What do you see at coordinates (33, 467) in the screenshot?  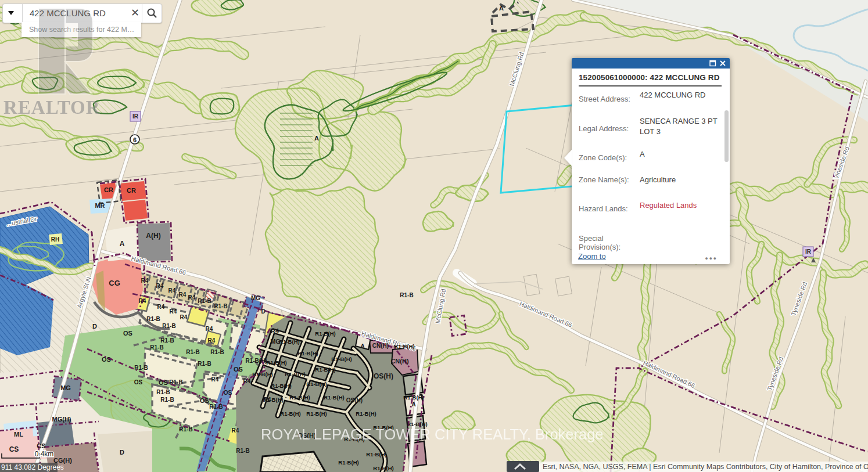 I see `svg-text: 911 43.082 Degrees` at bounding box center [33, 467].